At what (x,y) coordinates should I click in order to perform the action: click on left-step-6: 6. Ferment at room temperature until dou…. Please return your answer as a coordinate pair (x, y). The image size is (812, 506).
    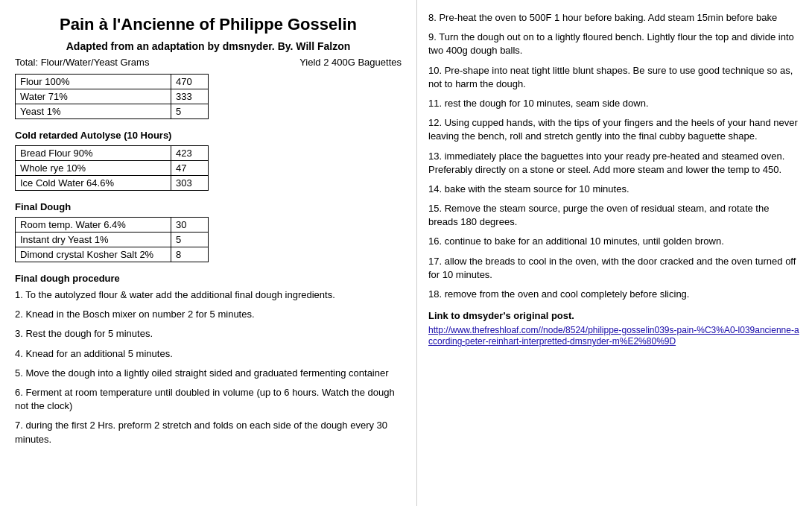
    Looking at the image, I should click on (209, 399).